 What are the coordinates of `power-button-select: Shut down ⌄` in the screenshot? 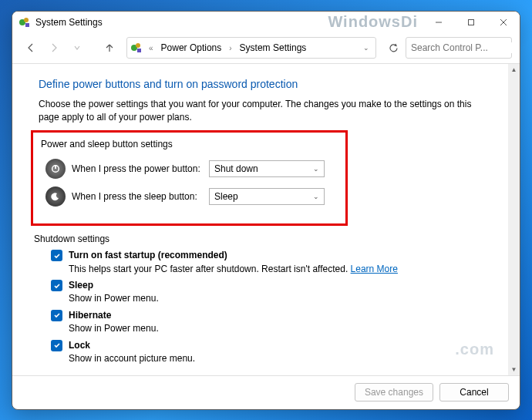 It's located at (267, 169).